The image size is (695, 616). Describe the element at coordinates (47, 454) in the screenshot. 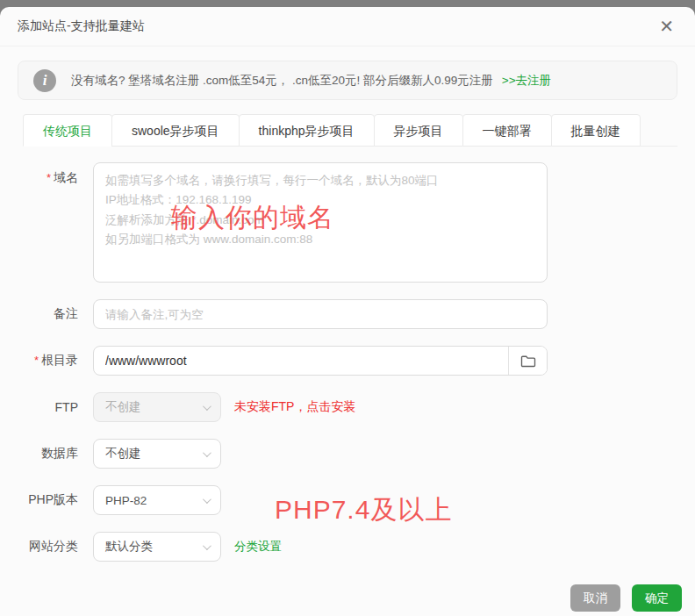

I see `database-label: 数据库` at that location.